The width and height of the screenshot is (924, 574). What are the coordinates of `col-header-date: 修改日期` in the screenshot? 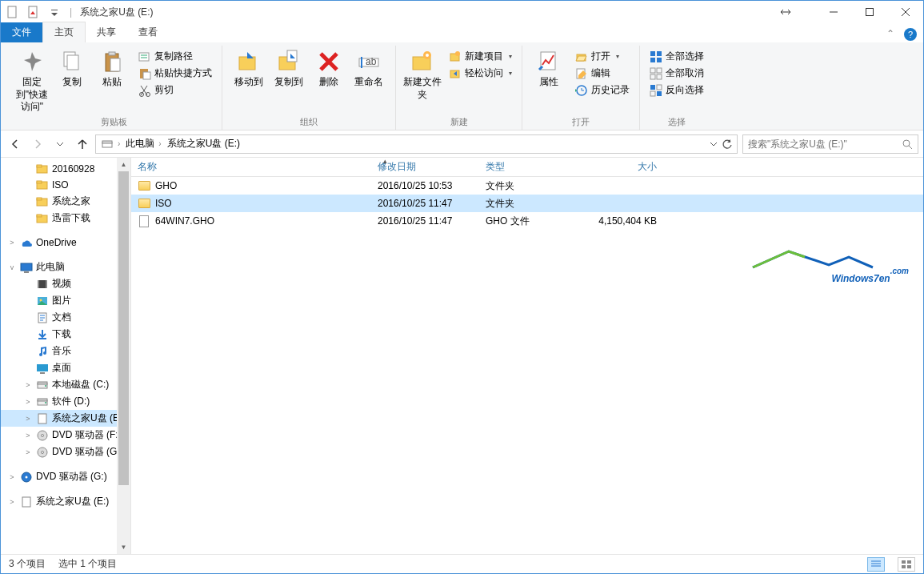 It's located at (426, 167).